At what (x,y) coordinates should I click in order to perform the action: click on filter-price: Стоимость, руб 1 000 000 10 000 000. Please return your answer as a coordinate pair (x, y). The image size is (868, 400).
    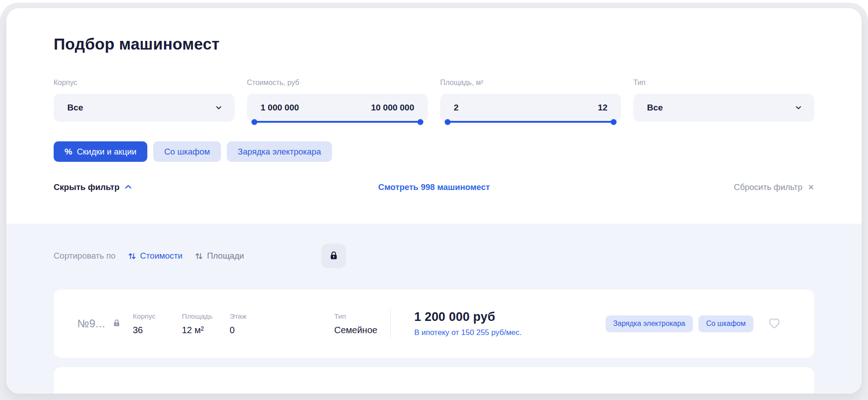
    Looking at the image, I should click on (337, 100).